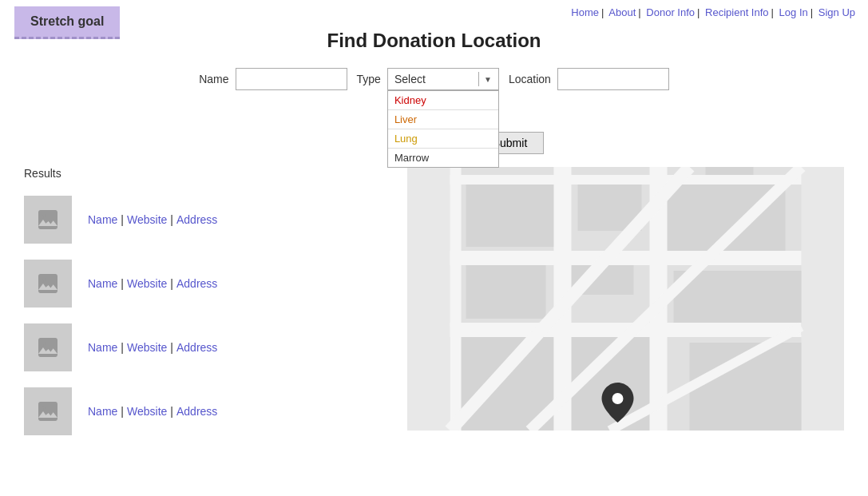 The image size is (868, 496). Describe the element at coordinates (428, 79) in the screenshot. I see `type-group: Type Select ▼ Kidney Liver Lung Marrow` at that location.